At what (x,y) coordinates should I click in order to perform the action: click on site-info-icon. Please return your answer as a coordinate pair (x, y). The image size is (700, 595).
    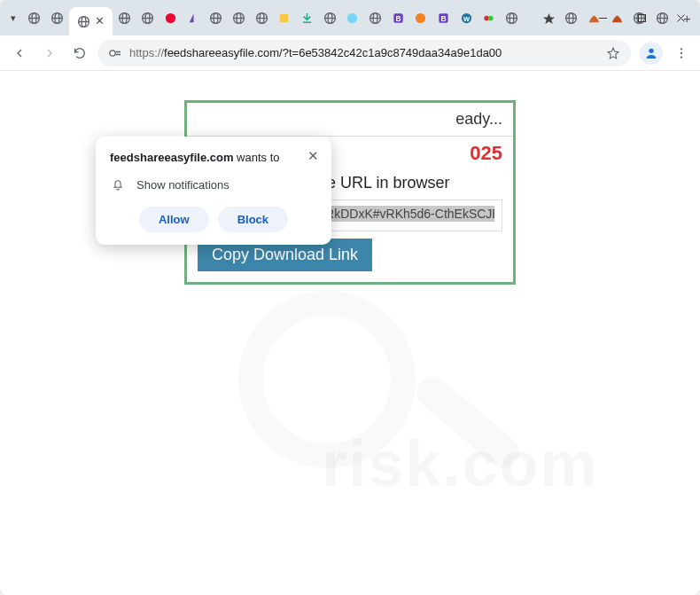
    Looking at the image, I should click on (115, 53).